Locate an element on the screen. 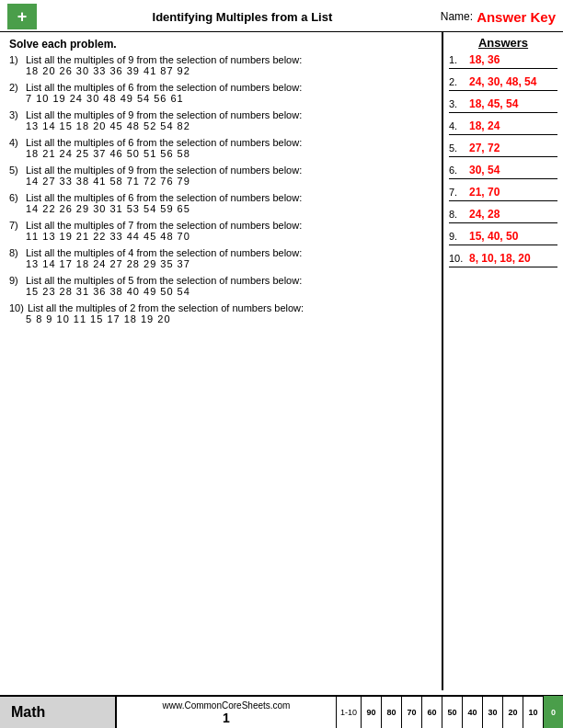 This screenshot has height=728, width=563. problem-10: 10) List all the multiples of 2 from the… is located at coordinates (221, 313).